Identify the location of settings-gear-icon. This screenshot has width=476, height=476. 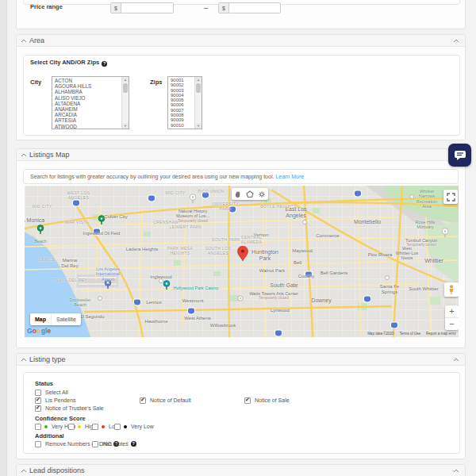
(262, 194).